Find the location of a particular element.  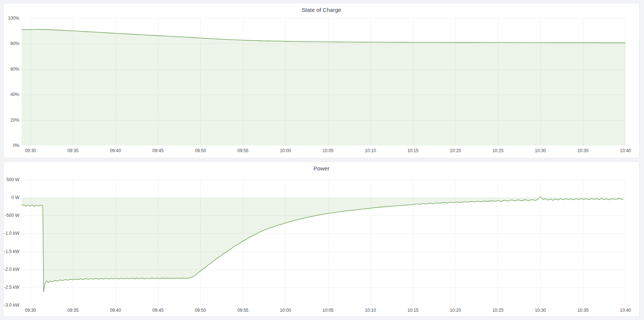

y-axis-tick-label: -1.0 kW is located at coordinates (12, 233).